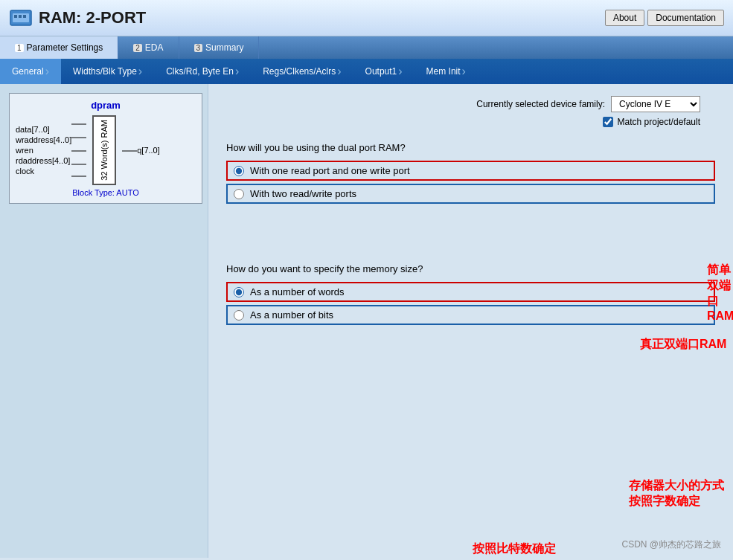  What do you see at coordinates (65, 48) in the screenshot?
I see `tab-label-1: Parameter Settings` at bounding box center [65, 48].